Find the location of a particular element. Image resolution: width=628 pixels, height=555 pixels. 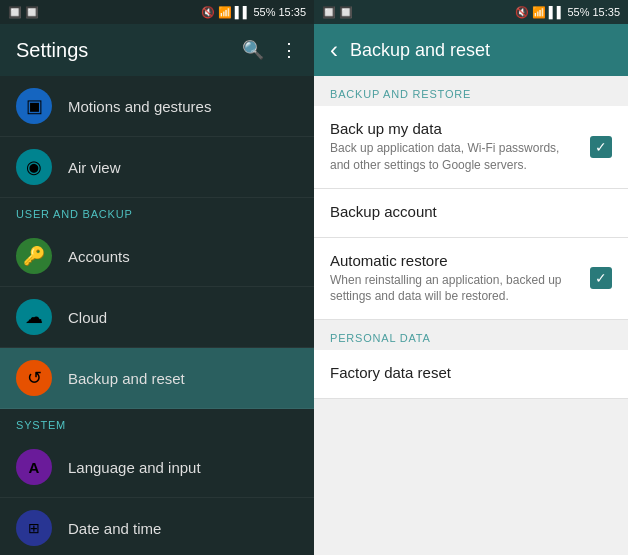

backup-account-text: Backup account is located at coordinates (471, 213).